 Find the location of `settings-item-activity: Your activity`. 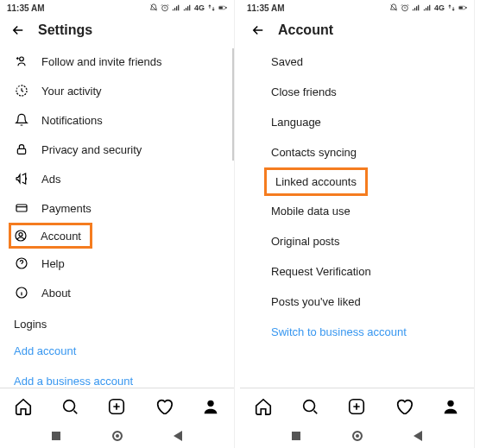

settings-item-activity: Your activity is located at coordinates (117, 91).